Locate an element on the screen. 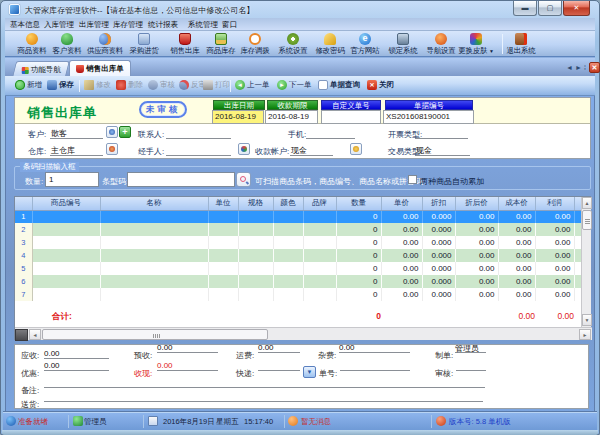 The width and height of the screenshot is (600, 435). barcode-input is located at coordinates (181, 180).